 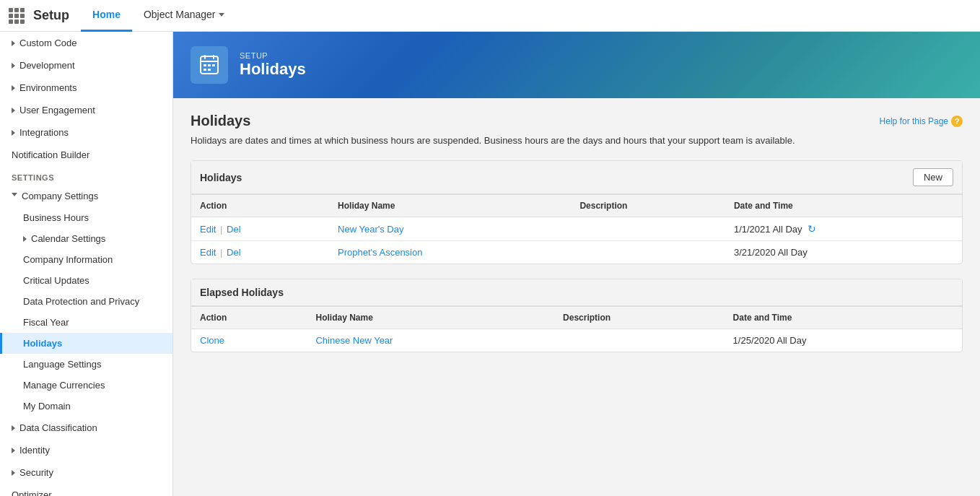 I want to click on help-link: Help for this Page ?, so click(x=921, y=121).